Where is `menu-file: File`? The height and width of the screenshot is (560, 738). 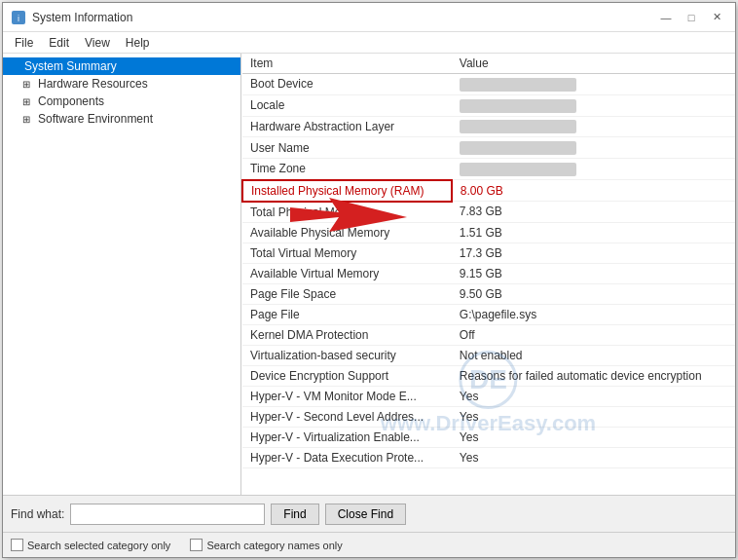 menu-file: File is located at coordinates (23, 43).